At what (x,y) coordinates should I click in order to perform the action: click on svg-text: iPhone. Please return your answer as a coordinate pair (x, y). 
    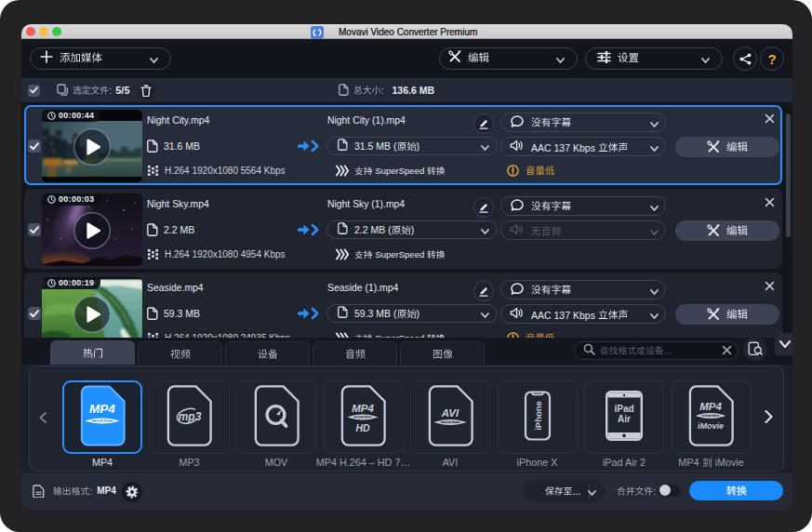
    Looking at the image, I should click on (538, 416).